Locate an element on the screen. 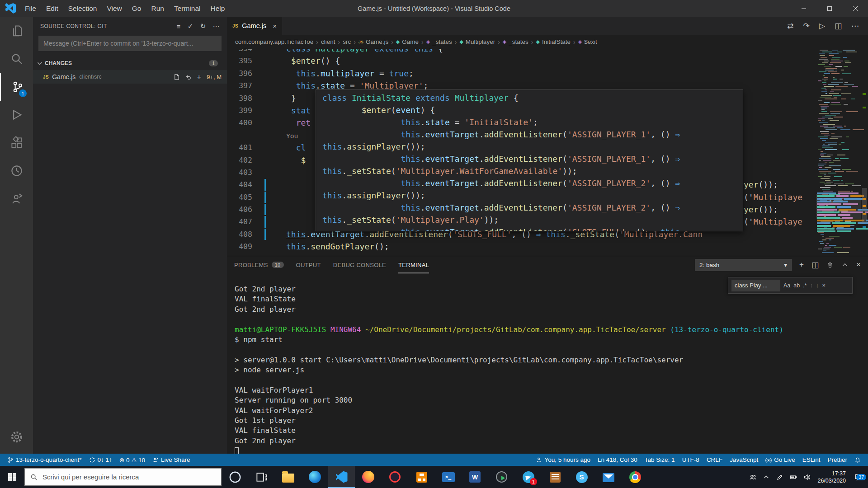  status-notifications is located at coordinates (858, 460).